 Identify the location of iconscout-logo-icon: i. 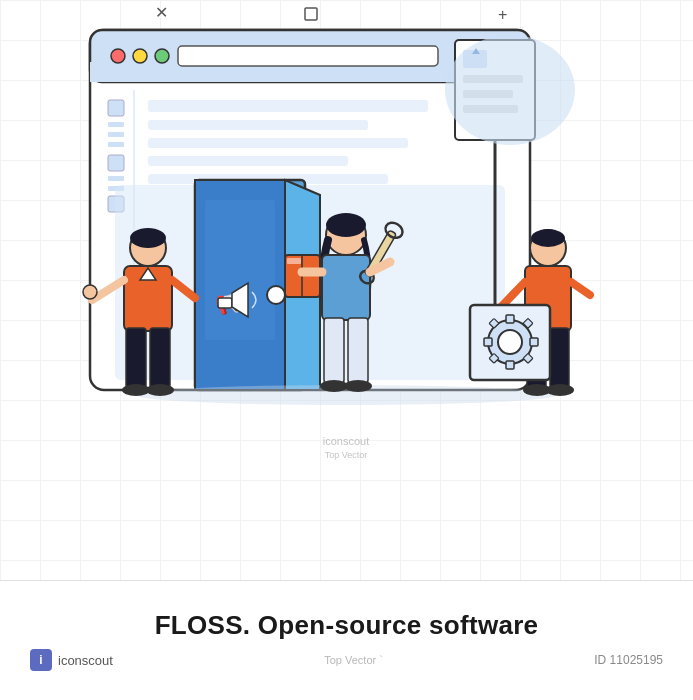
(41, 660).